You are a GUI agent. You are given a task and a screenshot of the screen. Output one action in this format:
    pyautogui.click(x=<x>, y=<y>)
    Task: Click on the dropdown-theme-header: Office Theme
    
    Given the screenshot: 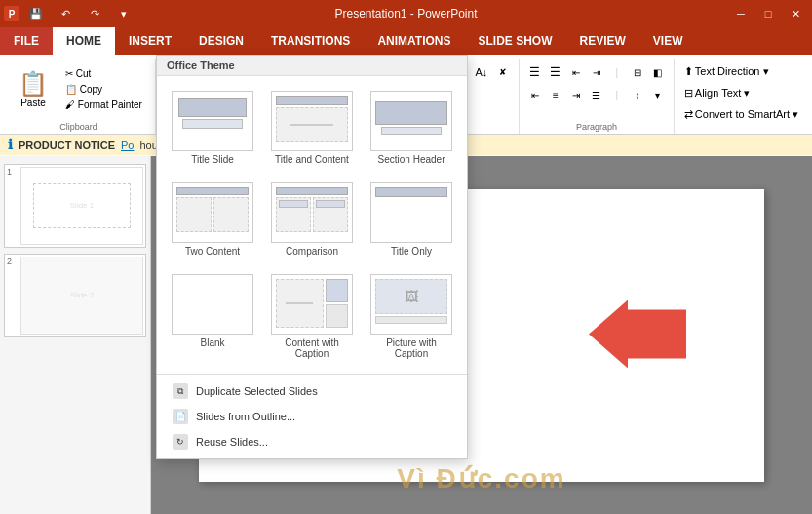 What is the action you would take?
    pyautogui.click(x=312, y=66)
    